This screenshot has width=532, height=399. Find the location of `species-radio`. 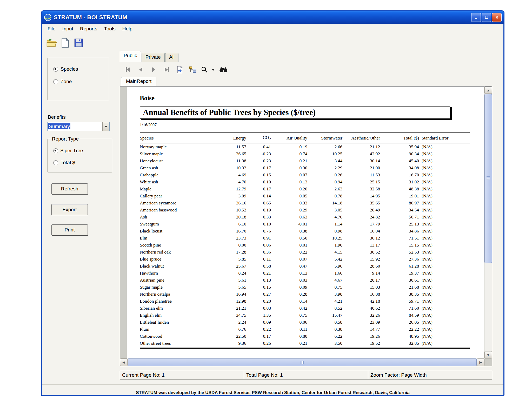

species-radio is located at coordinates (56, 69).